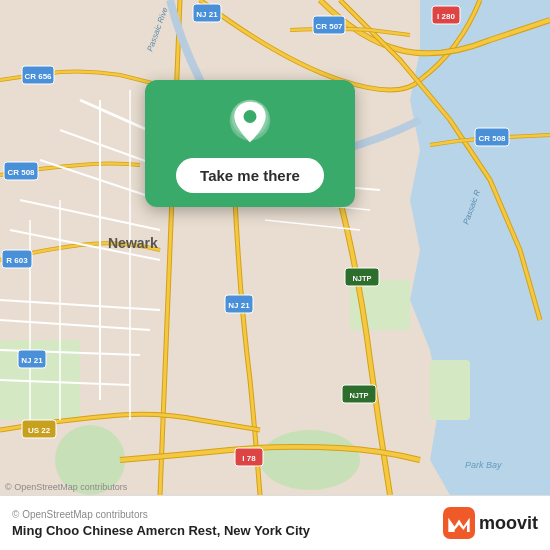  What do you see at coordinates (66, 487) in the screenshot?
I see `svg-text: © OpenStreetMap contributors` at bounding box center [66, 487].